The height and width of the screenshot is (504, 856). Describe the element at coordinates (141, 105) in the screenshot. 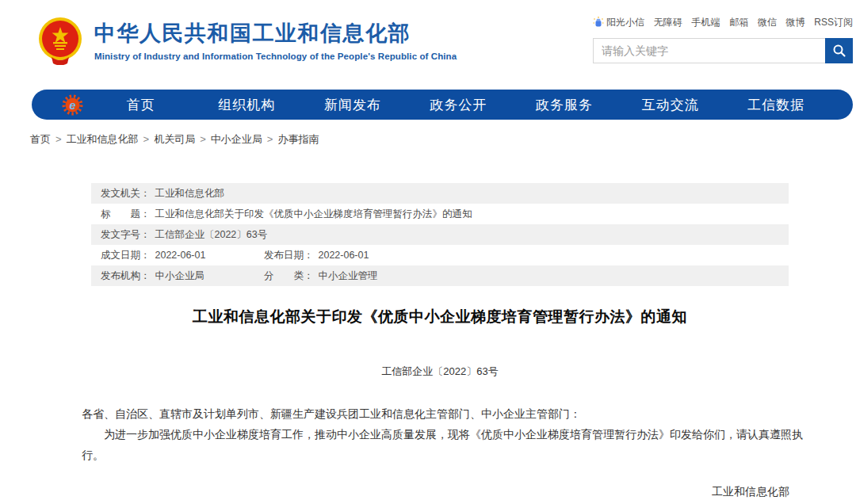

I see `nav-item-home: 首页` at that location.